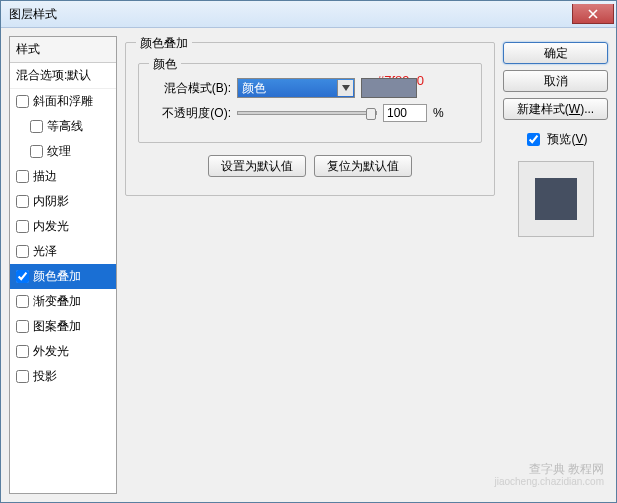 This screenshot has height=503, width=617. What do you see at coordinates (567, 140) in the screenshot?
I see `preview-label: 预览(V)` at bounding box center [567, 140].